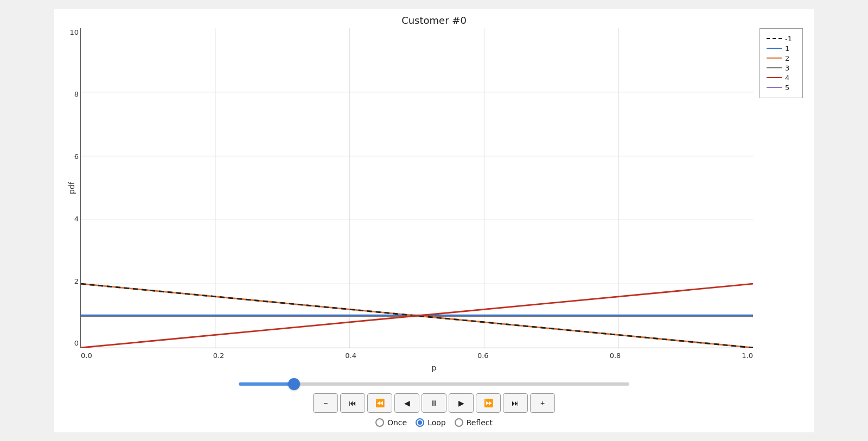 The height and width of the screenshot is (441, 868). What do you see at coordinates (787, 49) in the screenshot?
I see `legend-label-1: 1` at bounding box center [787, 49].